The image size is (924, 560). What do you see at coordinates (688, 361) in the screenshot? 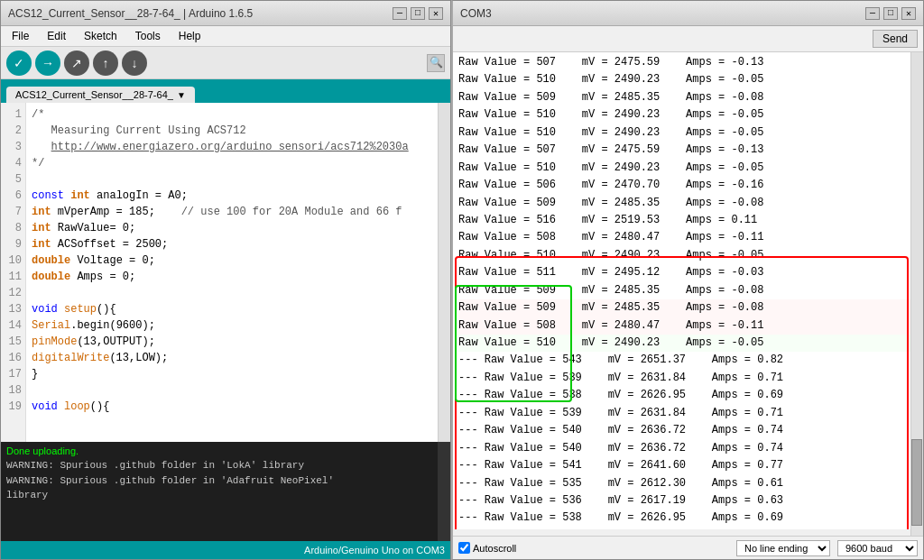
I see `serial-line-green-1: --- Raw Value = 543 mV = 2651.37 Amps = …` at bounding box center [688, 361].